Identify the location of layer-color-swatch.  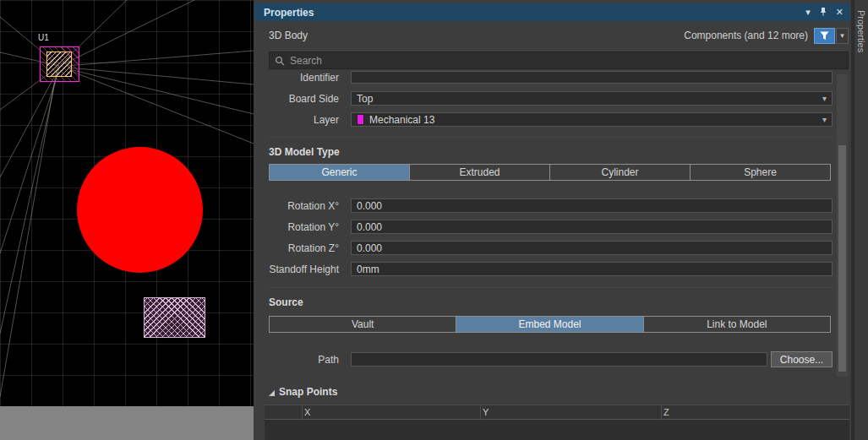
(360, 120).